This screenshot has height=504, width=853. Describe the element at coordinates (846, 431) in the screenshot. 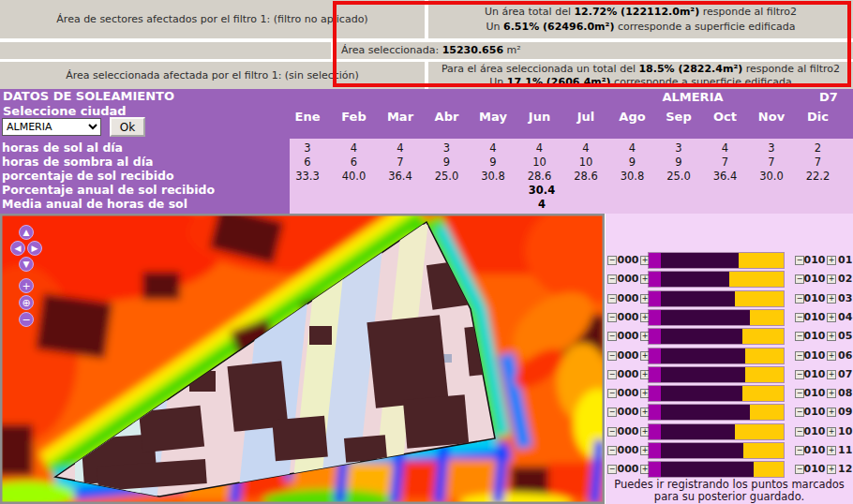

I see `month-number: 10` at that location.